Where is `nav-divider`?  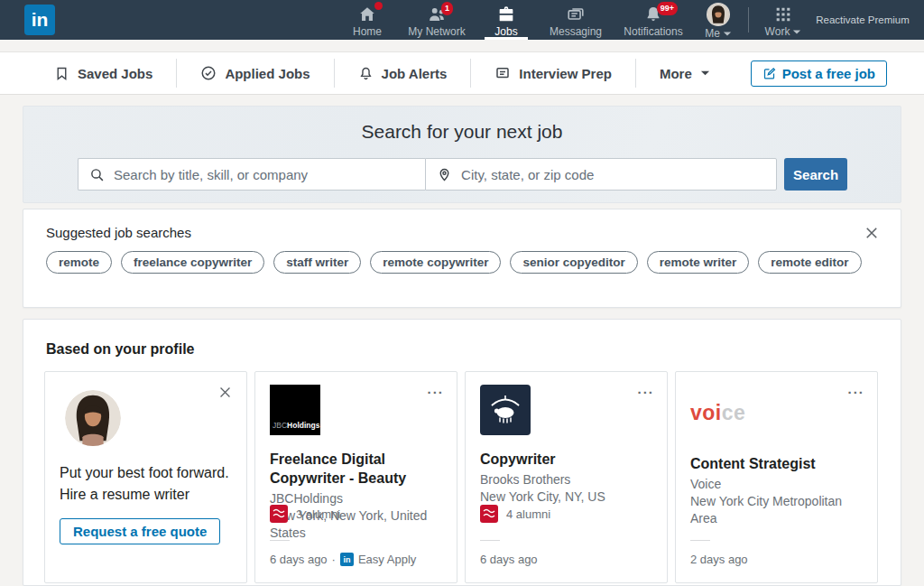 nav-divider is located at coordinates (749, 20).